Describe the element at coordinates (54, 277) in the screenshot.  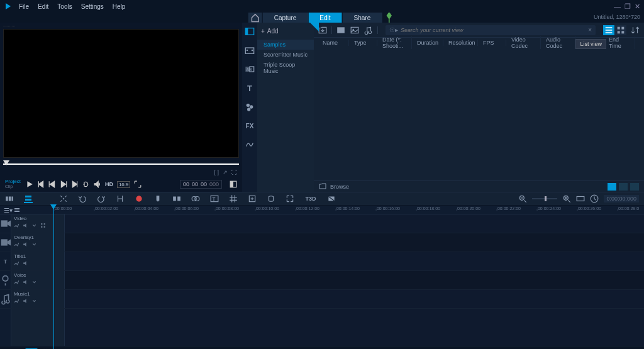
I see `playhead-line` at that location.